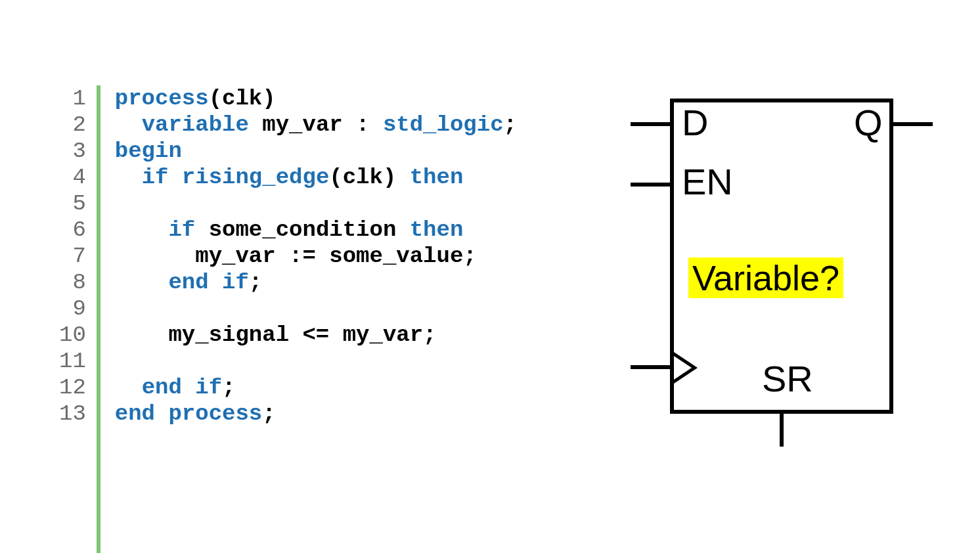 The height and width of the screenshot is (553, 980). Describe the element at coordinates (766, 278) in the screenshot. I see `label-variable-highlight: Variable?` at that location.